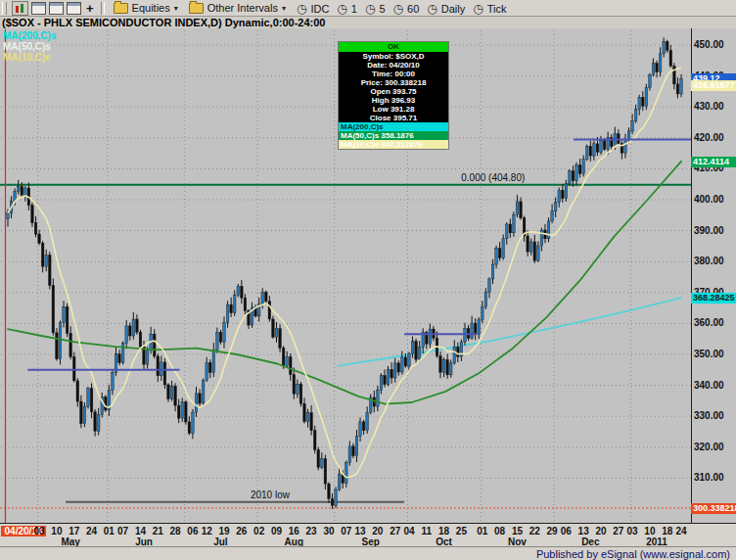  Describe the element at coordinates (90, 8) in the screenshot. I see `add-icon: +` at that location.